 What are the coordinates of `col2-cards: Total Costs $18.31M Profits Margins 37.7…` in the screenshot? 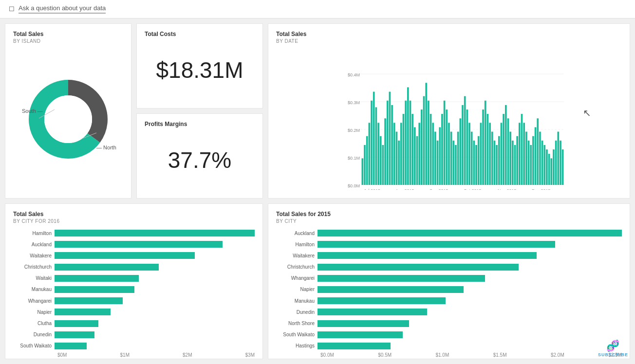 It's located at (200, 111).